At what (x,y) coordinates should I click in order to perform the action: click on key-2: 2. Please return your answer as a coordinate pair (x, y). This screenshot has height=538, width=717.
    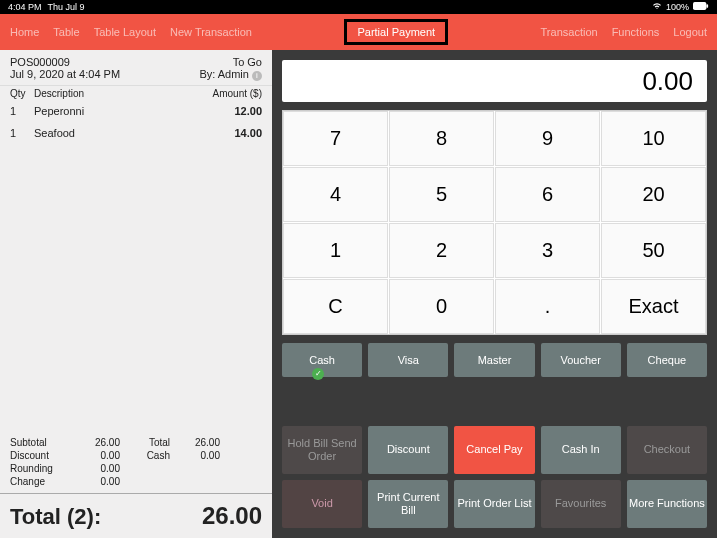
    Looking at the image, I should click on (442, 250).